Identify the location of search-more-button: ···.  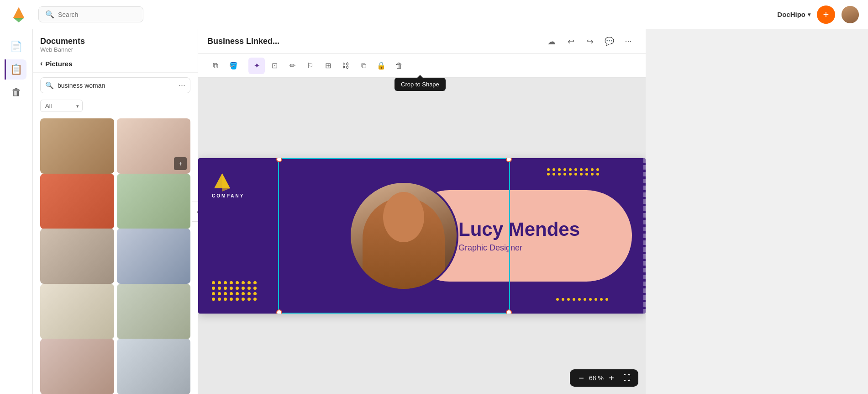
(182, 85).